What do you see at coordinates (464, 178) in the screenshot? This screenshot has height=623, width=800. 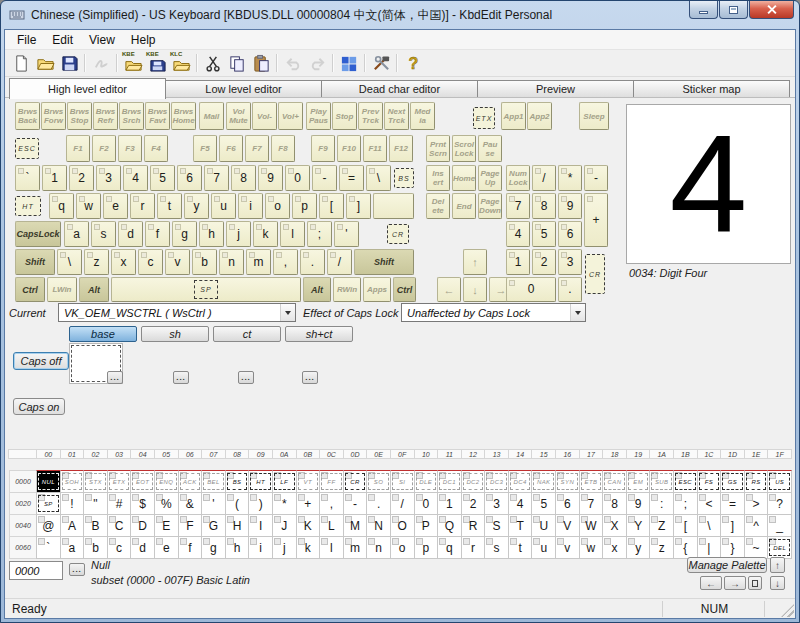 I see `key-home: Home` at bounding box center [464, 178].